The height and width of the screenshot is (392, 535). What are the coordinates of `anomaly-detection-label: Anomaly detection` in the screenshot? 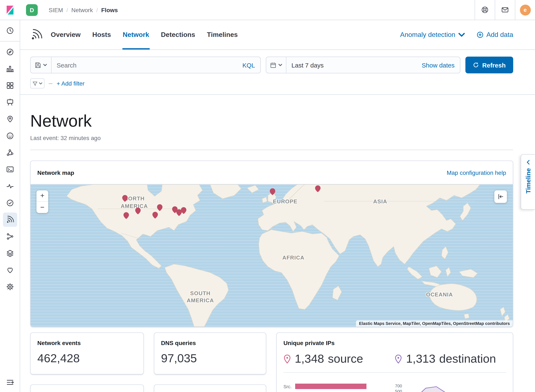 It's located at (428, 35).